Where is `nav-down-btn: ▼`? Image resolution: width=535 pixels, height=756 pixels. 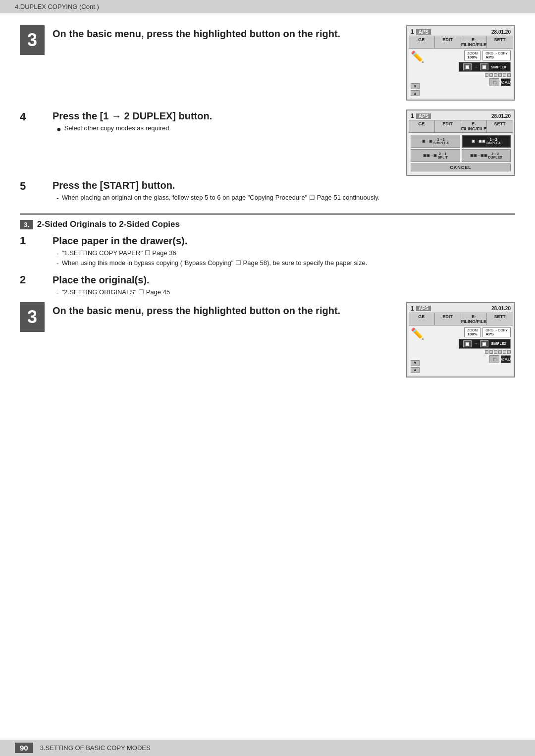
nav-down-btn: ▼ is located at coordinates (415, 86).